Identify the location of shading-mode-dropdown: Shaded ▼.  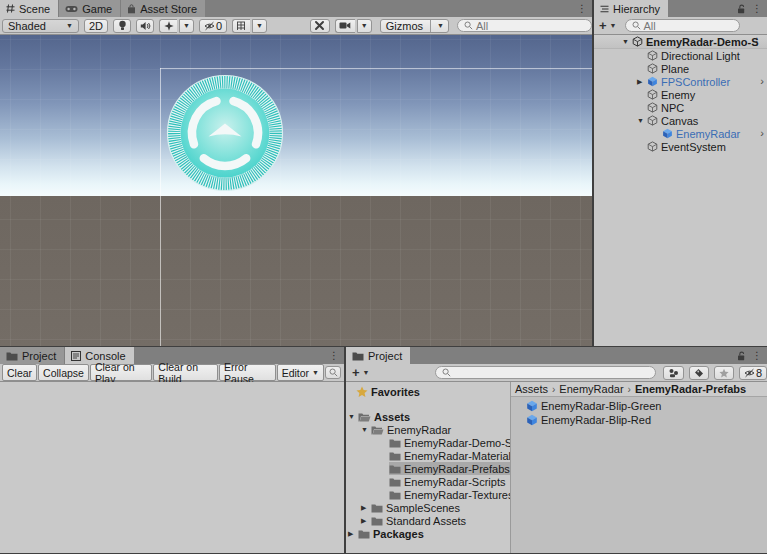
(40, 26).